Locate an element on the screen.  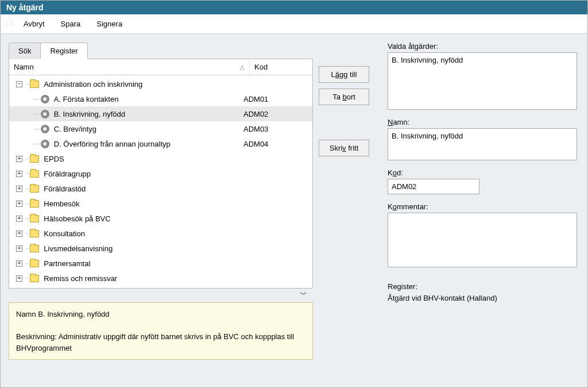
tree-row: ······A. Första kontaktenADM01 is located at coordinates (161, 99).